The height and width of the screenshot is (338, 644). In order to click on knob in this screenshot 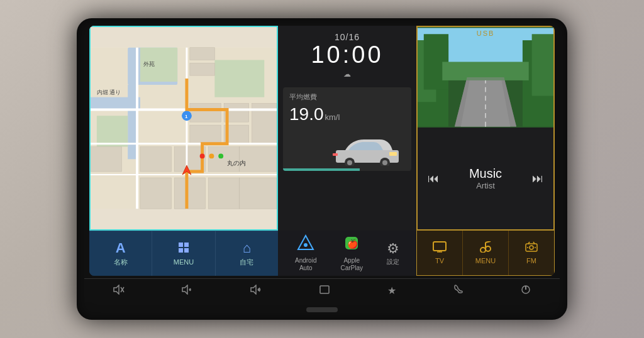, I will do `click(322, 310)`.